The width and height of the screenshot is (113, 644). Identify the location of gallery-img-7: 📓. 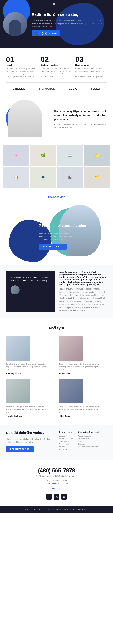
(70, 178).